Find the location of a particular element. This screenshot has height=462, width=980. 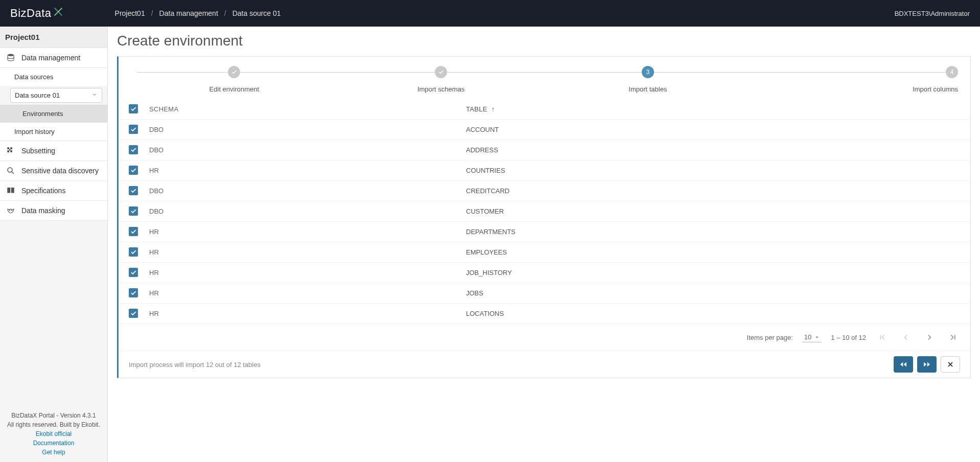

sidebar-item-environments: Environments is located at coordinates (54, 113).